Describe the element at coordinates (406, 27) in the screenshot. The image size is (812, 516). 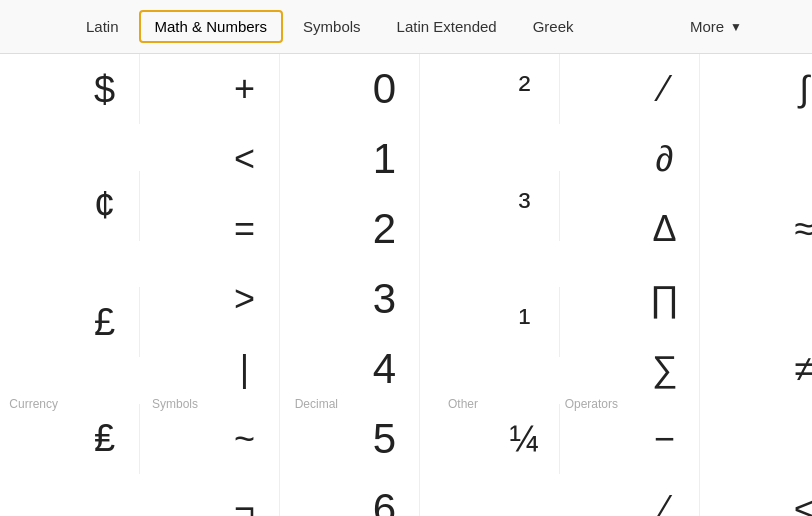
I see `tab-bar: Latin Math & Numbers Symbols Latin Exten…` at that location.